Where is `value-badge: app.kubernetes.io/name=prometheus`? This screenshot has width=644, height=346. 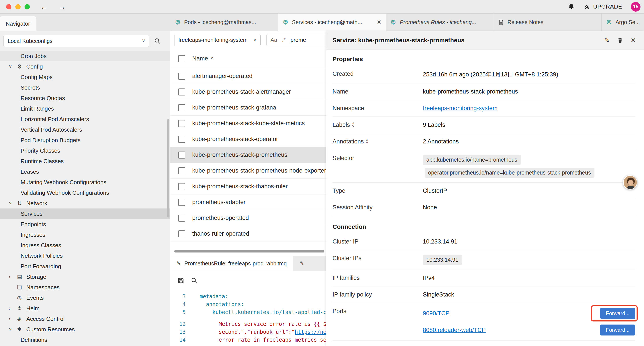
value-badge: app.kubernetes.io/name=prometheus is located at coordinates (472, 160).